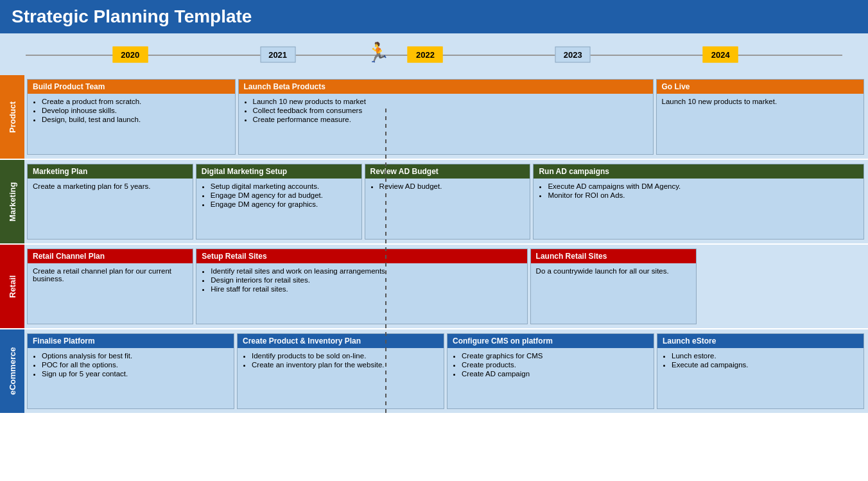 The width and height of the screenshot is (868, 481). I want to click on card-header-finalise-platform: Finalise Platform, so click(131, 341).